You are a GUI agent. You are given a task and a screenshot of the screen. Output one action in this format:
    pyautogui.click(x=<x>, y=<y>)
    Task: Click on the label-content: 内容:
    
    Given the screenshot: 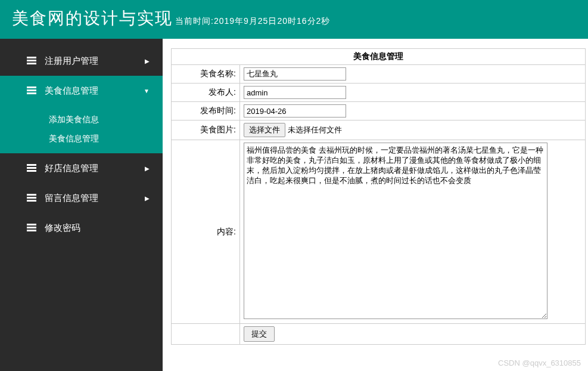 What is the action you would take?
    pyautogui.click(x=206, y=232)
    